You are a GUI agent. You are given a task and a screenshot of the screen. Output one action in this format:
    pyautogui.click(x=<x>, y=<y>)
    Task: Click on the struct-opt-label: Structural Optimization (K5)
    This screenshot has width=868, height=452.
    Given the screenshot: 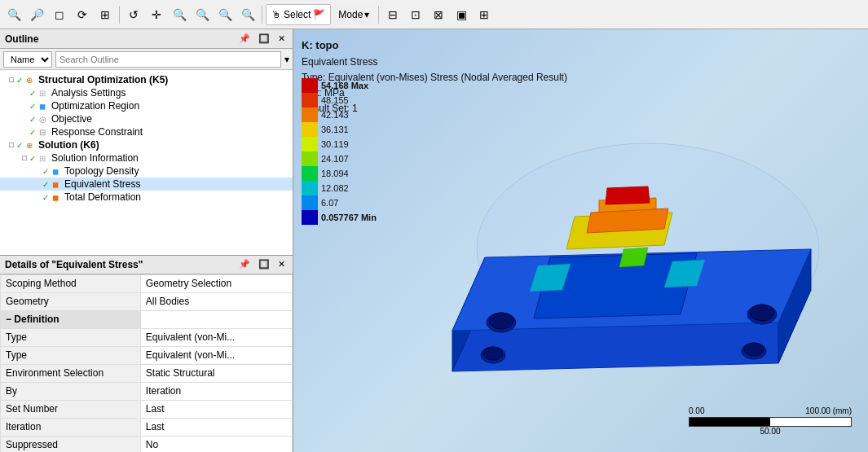 What is the action you would take?
    pyautogui.click(x=103, y=80)
    